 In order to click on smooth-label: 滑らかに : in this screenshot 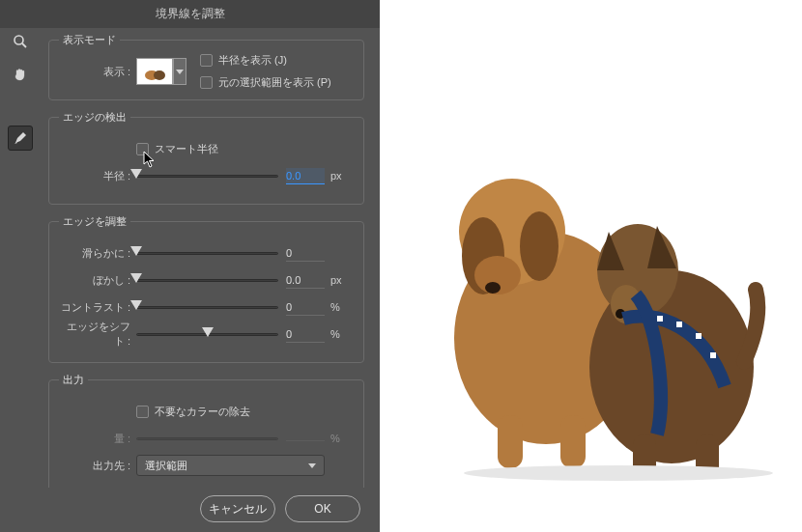, I will do `click(95, 253)`.